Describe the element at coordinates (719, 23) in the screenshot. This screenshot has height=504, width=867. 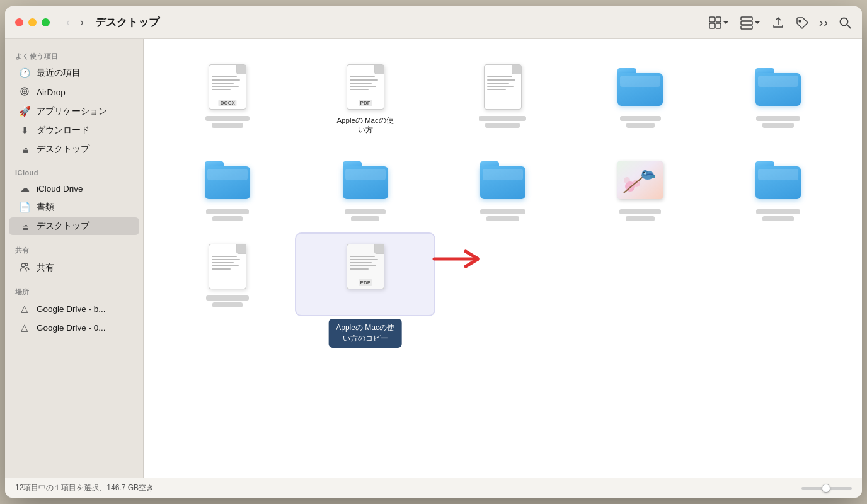
I see `view-grid-button` at that location.